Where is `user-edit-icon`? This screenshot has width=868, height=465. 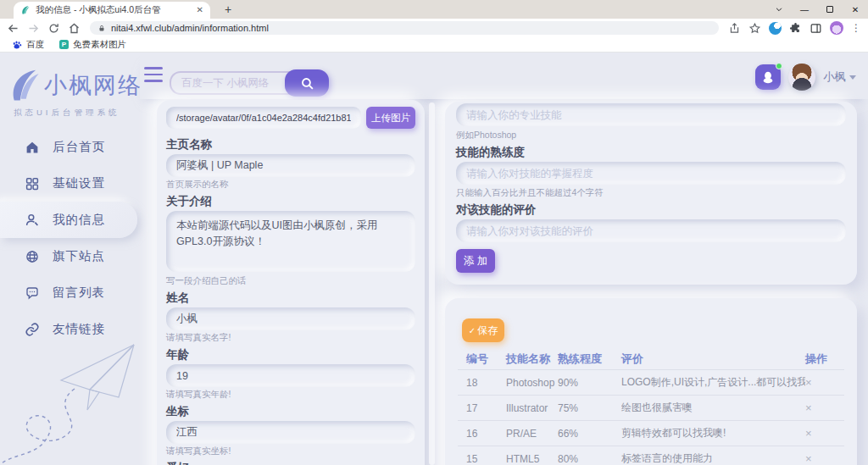
user-edit-icon is located at coordinates (32, 220).